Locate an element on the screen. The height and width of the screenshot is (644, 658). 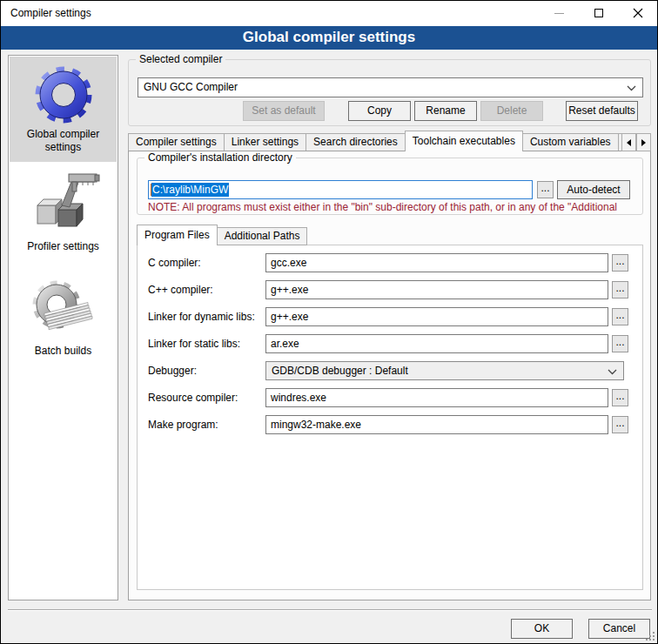
left-arrow-icon is located at coordinates (628, 143).